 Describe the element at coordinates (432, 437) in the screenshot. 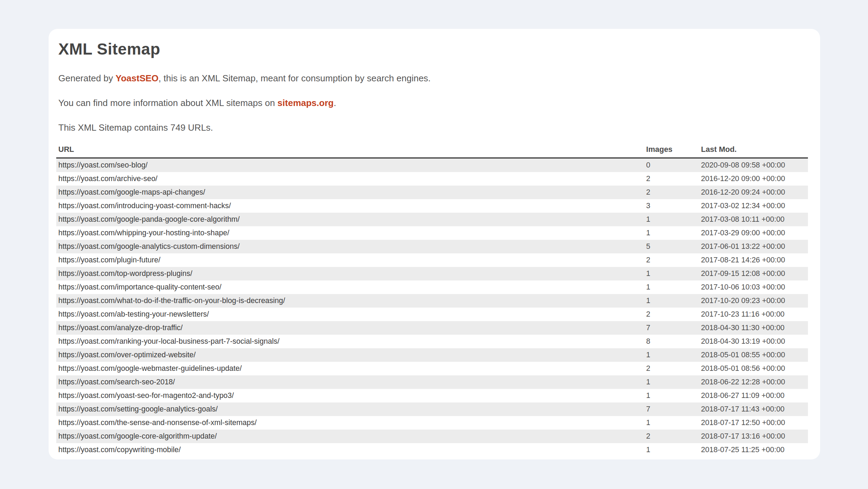

I see `table-row: https://yoast.com/google-core-algorithm-…` at that location.